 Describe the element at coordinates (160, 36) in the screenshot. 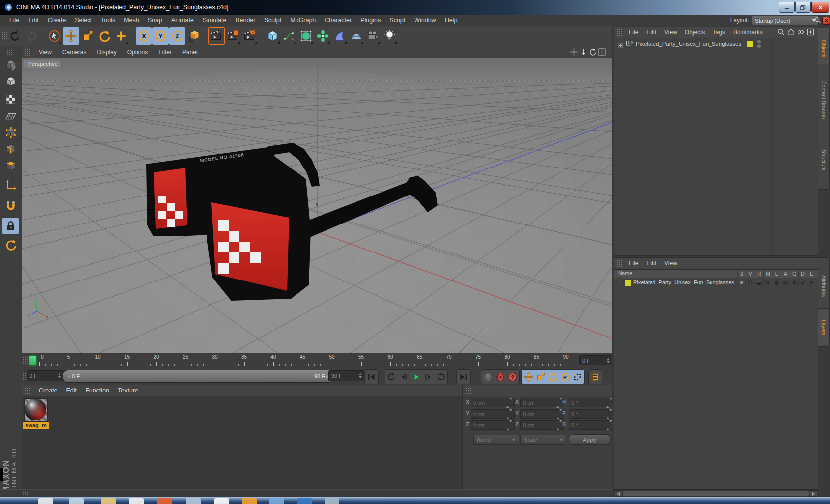

I see `lock-y-button: Y` at that location.